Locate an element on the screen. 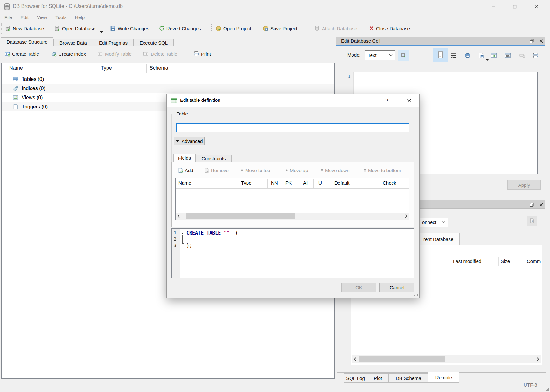 This screenshot has height=392, width=550. tab-plot: Plot is located at coordinates (378, 378).